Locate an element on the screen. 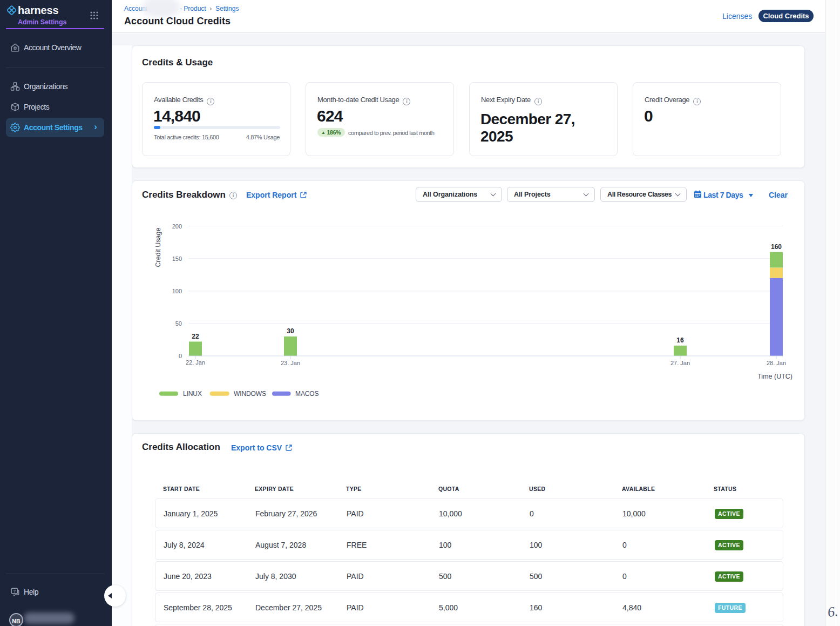 Image resolution: width=840 pixels, height=626 pixels. svg-text: 0 is located at coordinates (180, 356).